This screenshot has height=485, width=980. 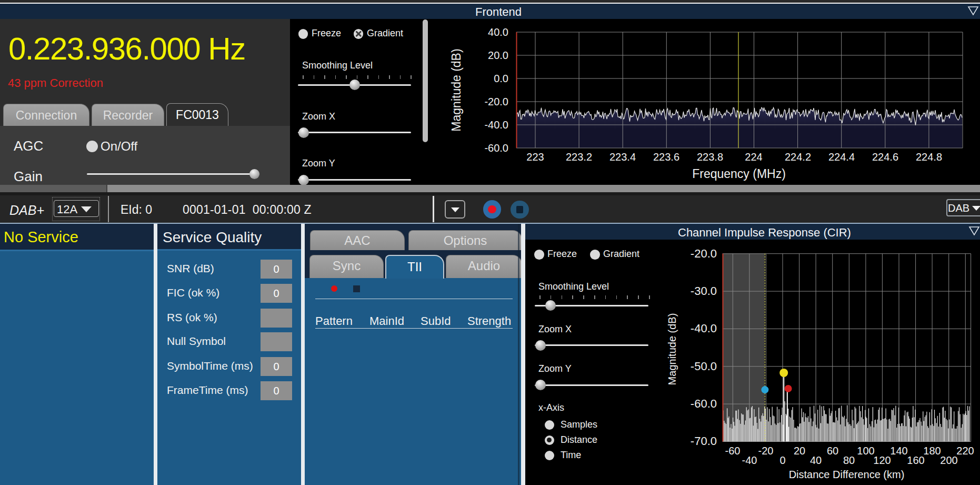 I want to click on svg-text: -30.0, so click(x=704, y=291).